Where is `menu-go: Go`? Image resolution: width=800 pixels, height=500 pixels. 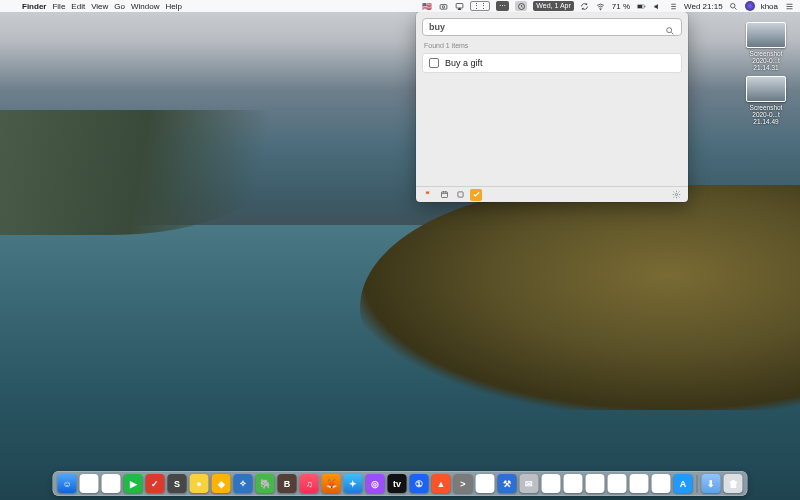
menu-go: Go is located at coordinates (120, 6).